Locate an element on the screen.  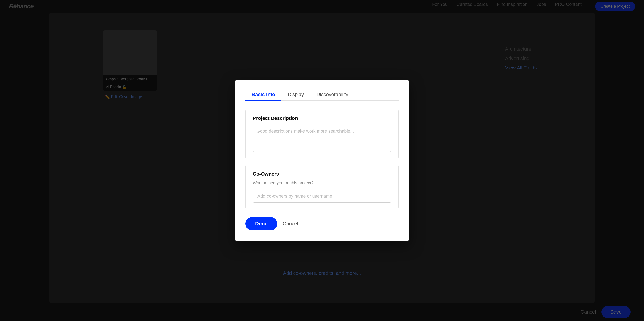
tab-basic-info: Basic Info is located at coordinates (264, 95).